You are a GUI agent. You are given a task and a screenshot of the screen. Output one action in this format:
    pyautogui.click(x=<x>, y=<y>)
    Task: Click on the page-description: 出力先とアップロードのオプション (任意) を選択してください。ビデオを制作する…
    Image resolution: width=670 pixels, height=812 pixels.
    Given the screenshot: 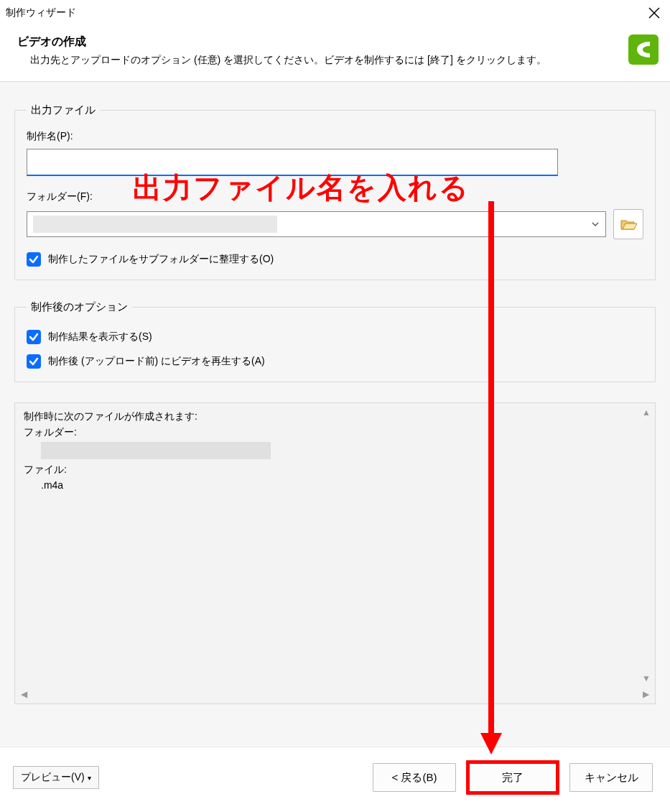 What is the action you would take?
    pyautogui.click(x=319, y=60)
    